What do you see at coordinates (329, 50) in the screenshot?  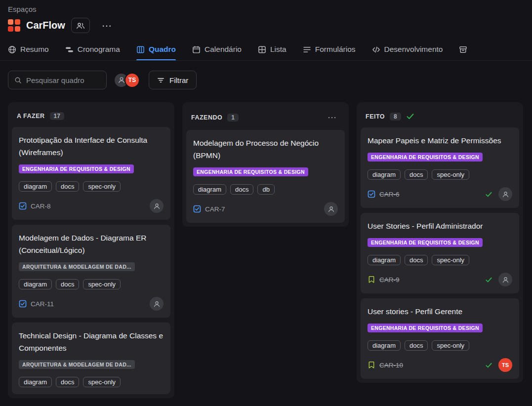 I see `tab-formularios: Formulários` at bounding box center [329, 50].